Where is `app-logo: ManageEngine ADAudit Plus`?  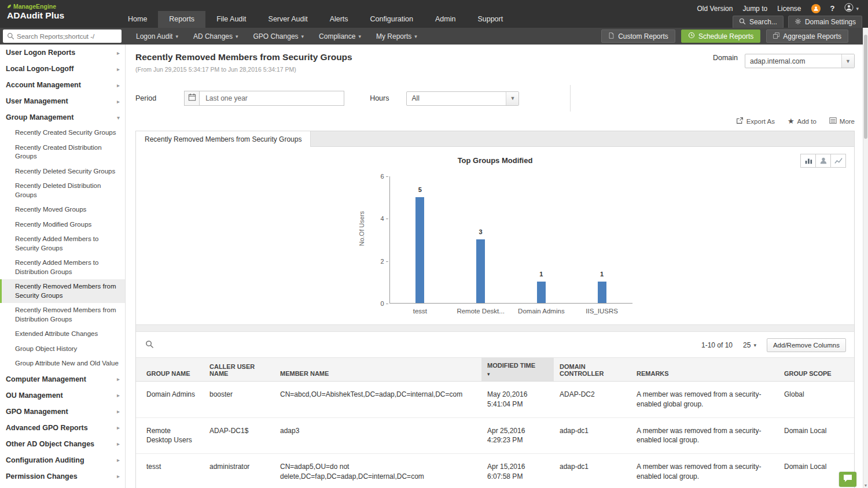
app-logo: ManageEngine ADAudit Plus is located at coordinates (58, 14).